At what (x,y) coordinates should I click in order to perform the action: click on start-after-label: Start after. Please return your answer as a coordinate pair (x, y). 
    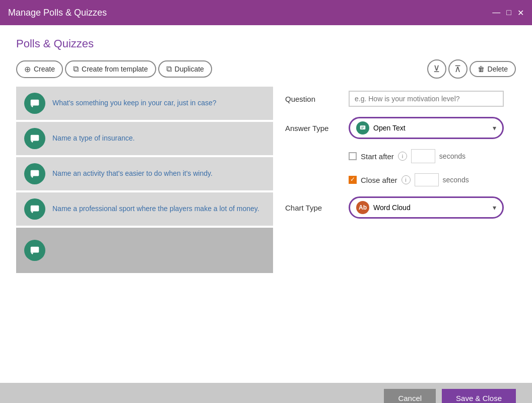
    Looking at the image, I should click on (377, 156).